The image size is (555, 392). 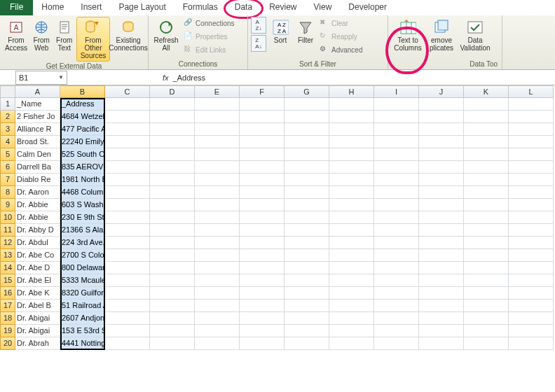 What do you see at coordinates (244, 8) in the screenshot?
I see `tab-data: Data` at bounding box center [244, 8].